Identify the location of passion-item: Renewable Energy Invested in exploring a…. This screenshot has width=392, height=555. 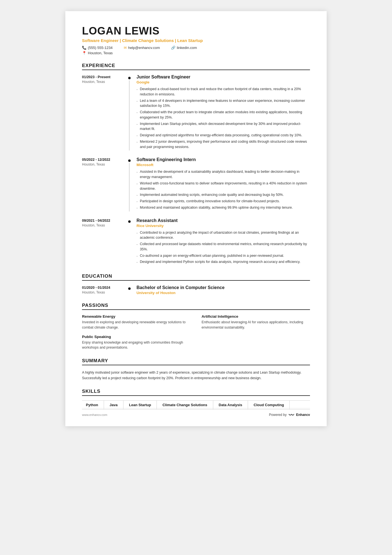
(136, 322).